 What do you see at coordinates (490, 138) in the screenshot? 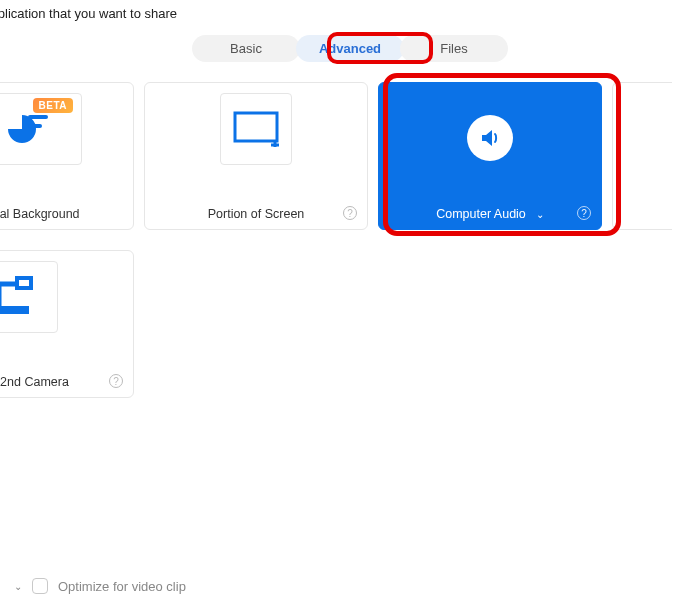
I see `audio-icon-circle` at bounding box center [490, 138].